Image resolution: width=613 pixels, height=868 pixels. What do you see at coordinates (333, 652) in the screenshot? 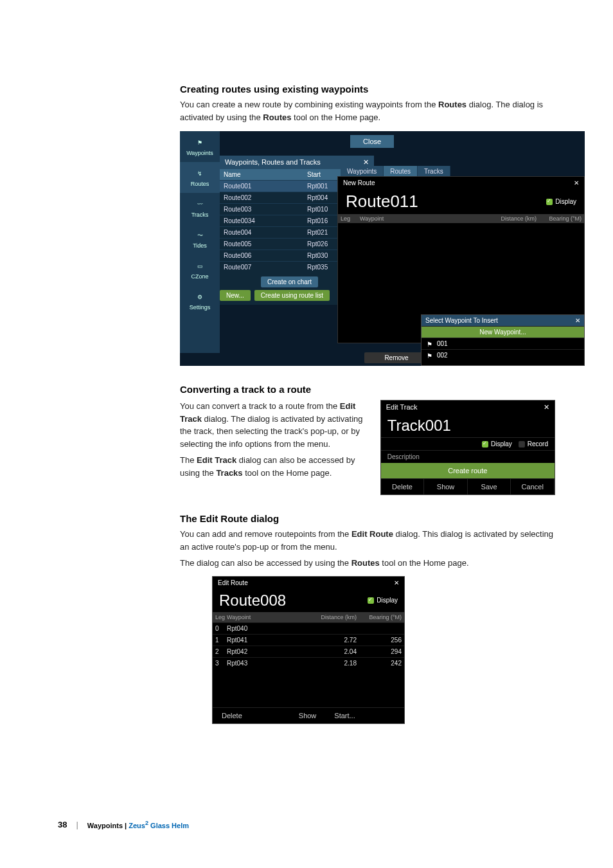
I see `cell: 2.04` at bounding box center [333, 652].